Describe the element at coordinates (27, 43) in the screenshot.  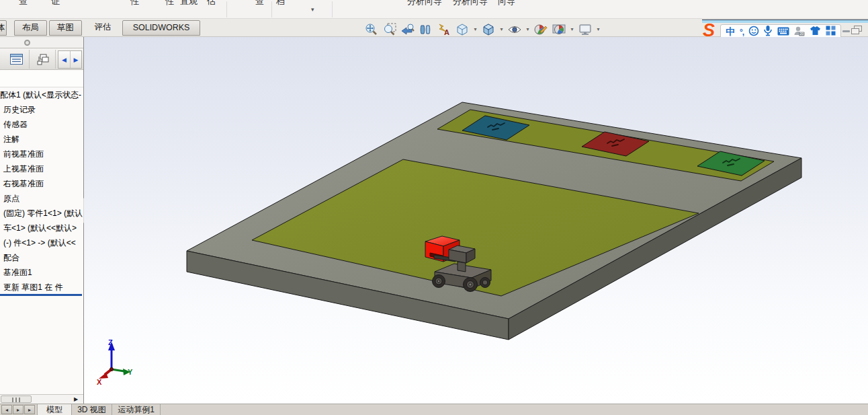
I see `pushpin-icon` at that location.